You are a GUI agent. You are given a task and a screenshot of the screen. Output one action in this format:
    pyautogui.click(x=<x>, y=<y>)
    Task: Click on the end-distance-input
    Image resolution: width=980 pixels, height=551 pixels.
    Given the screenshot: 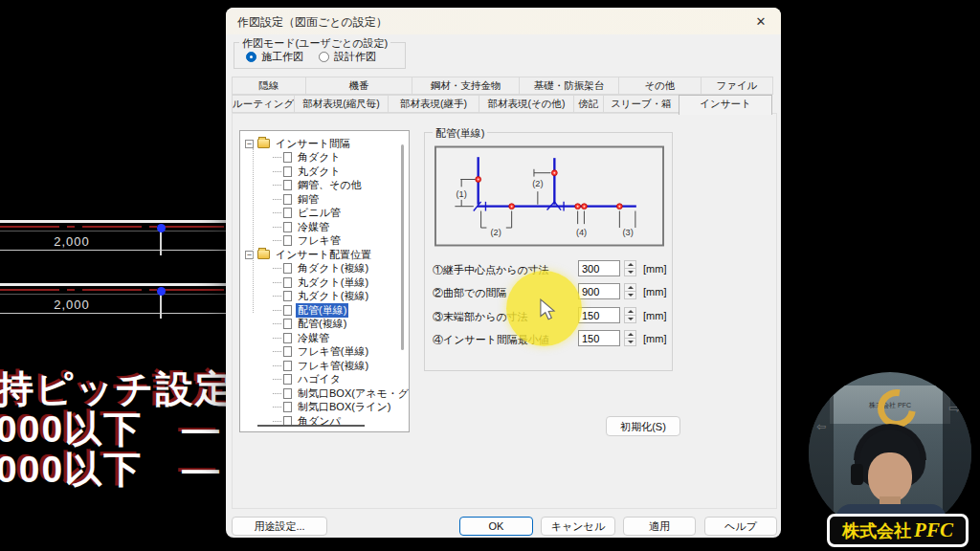 What is the action you would take?
    pyautogui.click(x=599, y=316)
    